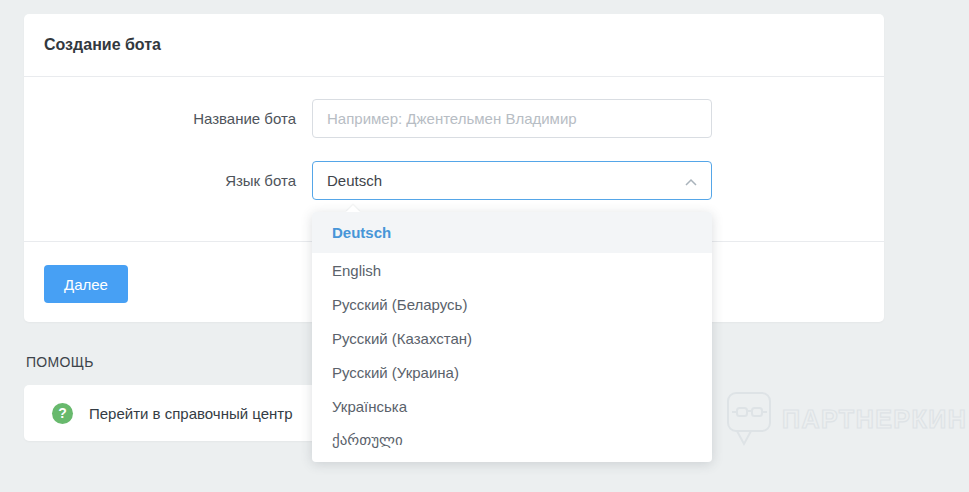 The height and width of the screenshot is (492, 969). Describe the element at coordinates (512, 180) in the screenshot. I see `bot-language-select: Deutsch` at that location.